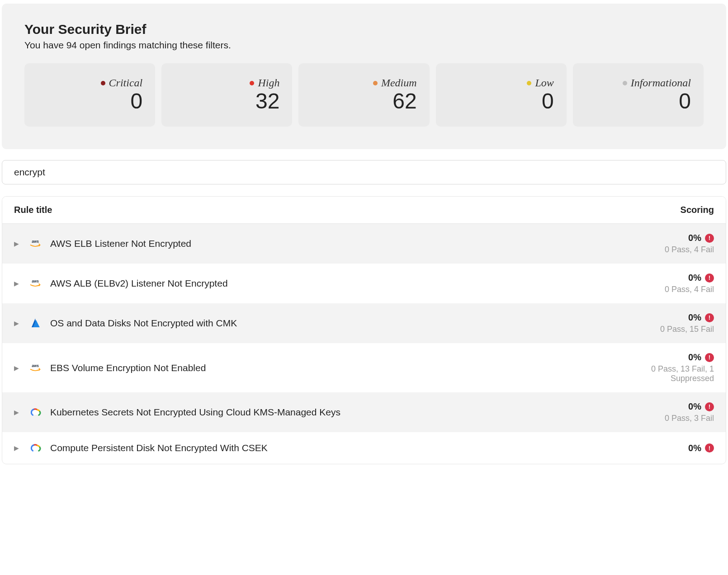 This screenshot has height=575, width=728. What do you see at coordinates (269, 83) in the screenshot?
I see `severity-label: High` at bounding box center [269, 83].